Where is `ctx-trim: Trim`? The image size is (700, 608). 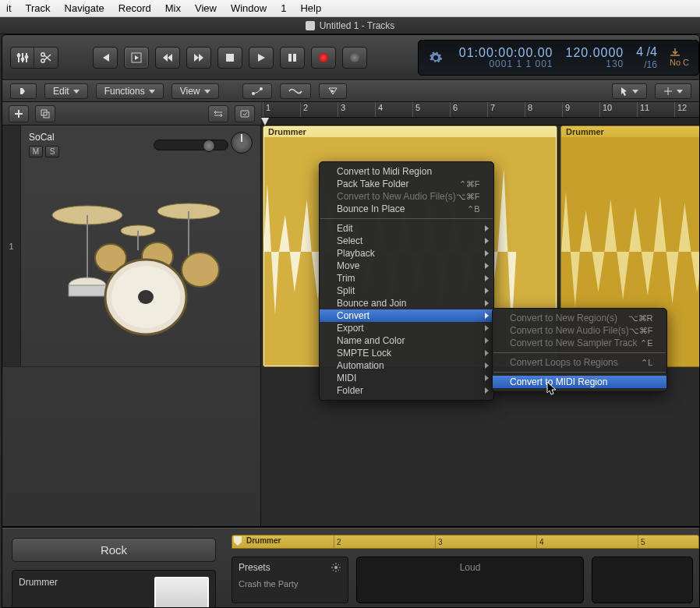 ctx-trim: Trim is located at coordinates (407, 278).